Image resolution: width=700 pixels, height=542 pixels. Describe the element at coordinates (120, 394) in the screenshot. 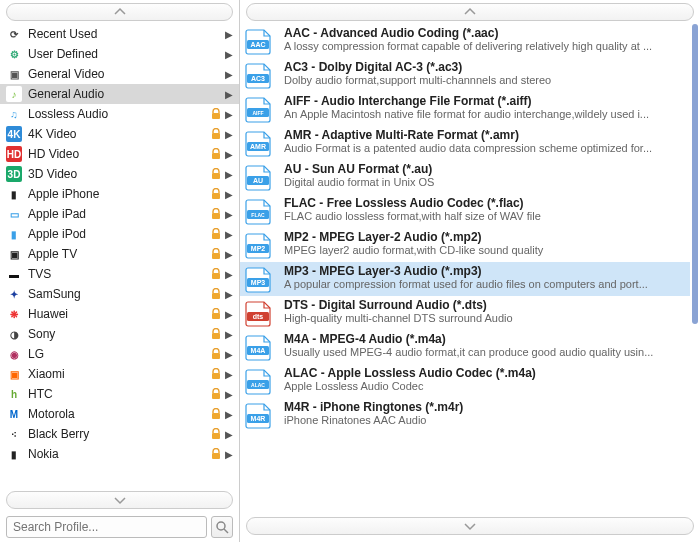

I see `category-item: hHTC▶` at that location.